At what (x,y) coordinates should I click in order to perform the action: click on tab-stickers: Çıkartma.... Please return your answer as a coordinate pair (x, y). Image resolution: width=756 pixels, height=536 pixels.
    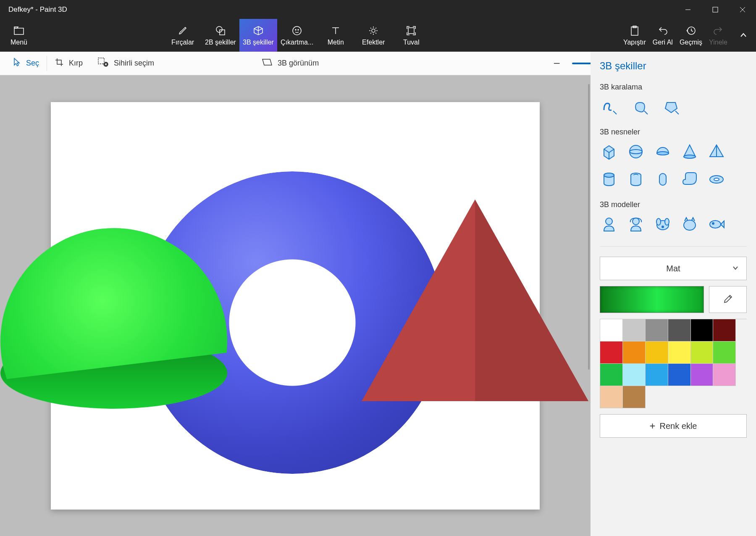
    Looking at the image, I should click on (297, 35).